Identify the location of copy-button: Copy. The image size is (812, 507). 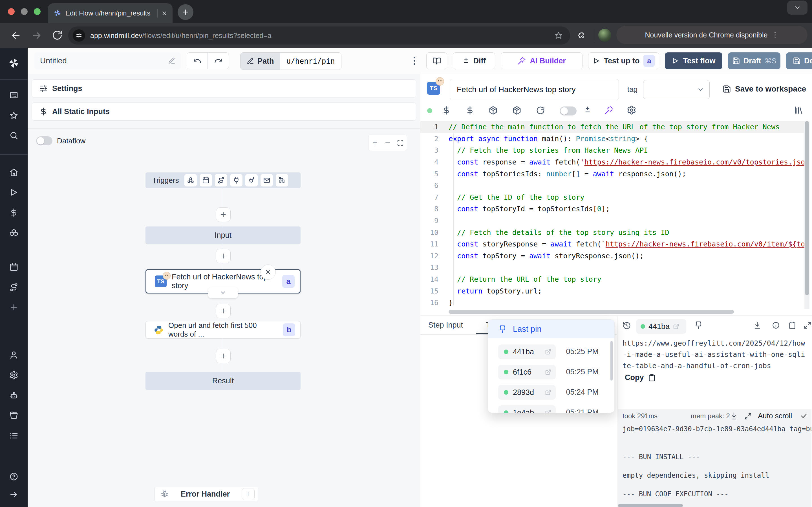
(640, 378).